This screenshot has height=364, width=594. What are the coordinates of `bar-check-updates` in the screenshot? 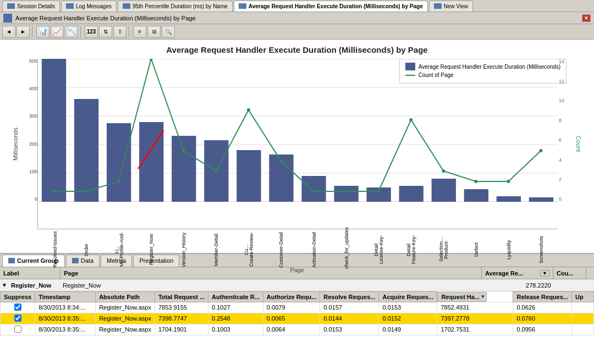 It's located at (346, 194).